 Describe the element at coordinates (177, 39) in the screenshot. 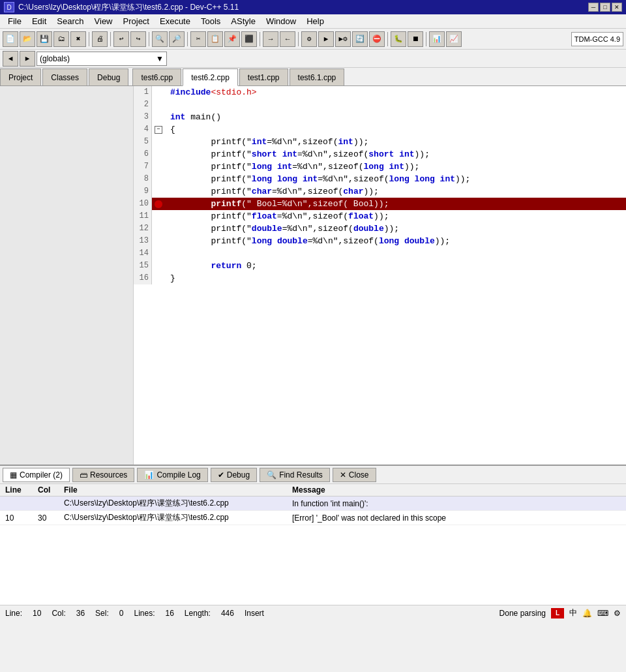

I see `replace-button: 🔎` at that location.